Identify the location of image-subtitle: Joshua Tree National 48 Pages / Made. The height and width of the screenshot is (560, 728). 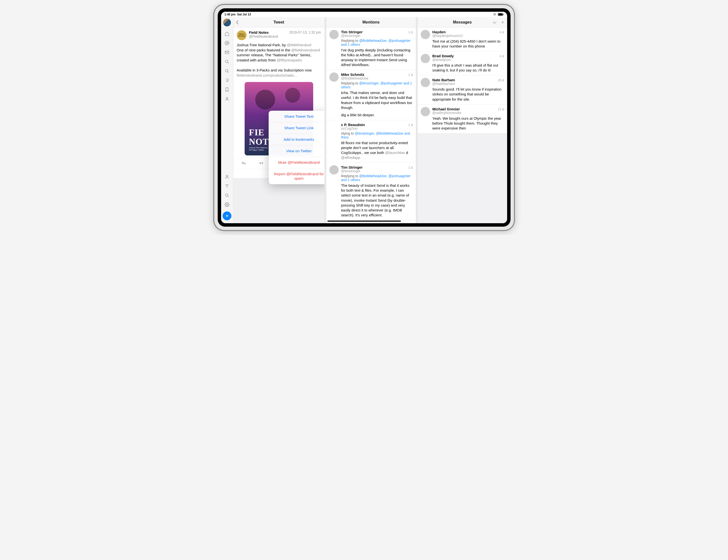
(259, 149).